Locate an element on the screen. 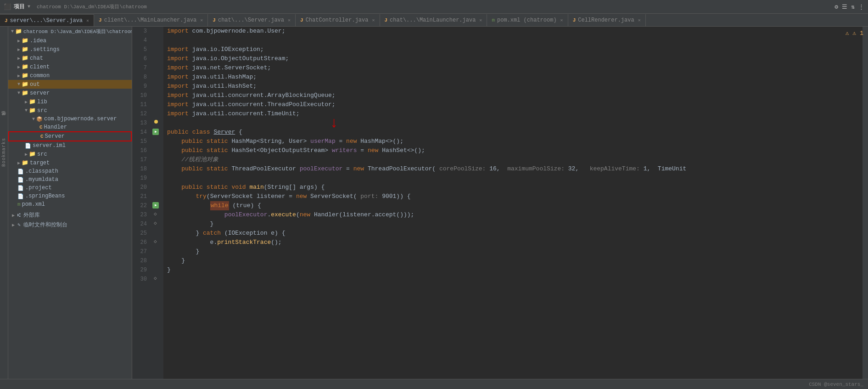 This screenshot has width=868, height=389. status-right: CSDN @seven_stars_ is located at coordinates (836, 384).